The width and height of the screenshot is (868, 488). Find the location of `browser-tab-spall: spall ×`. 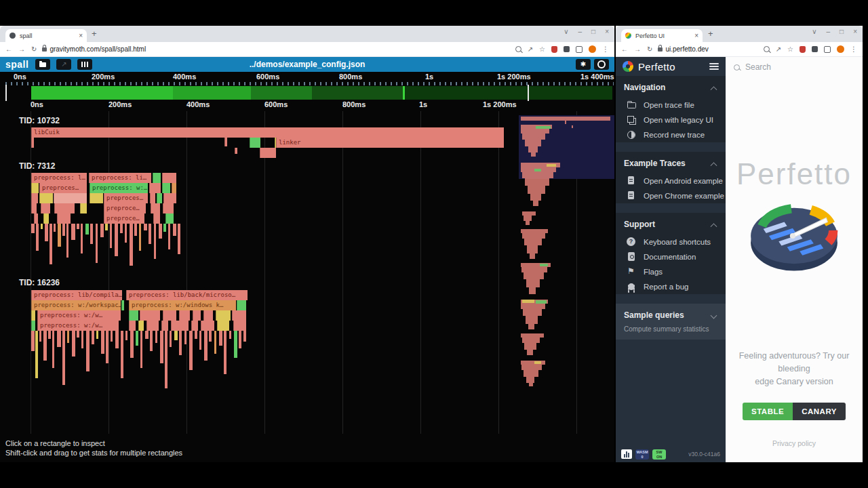

browser-tab-spall: spall × is located at coordinates (46, 35).